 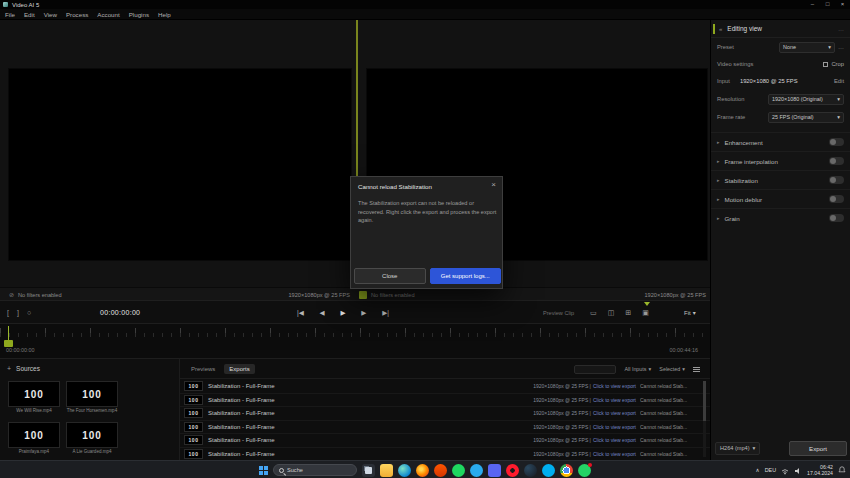 I want to click on all-inputs-dropdown: All Inputs ▾, so click(x=638, y=369).